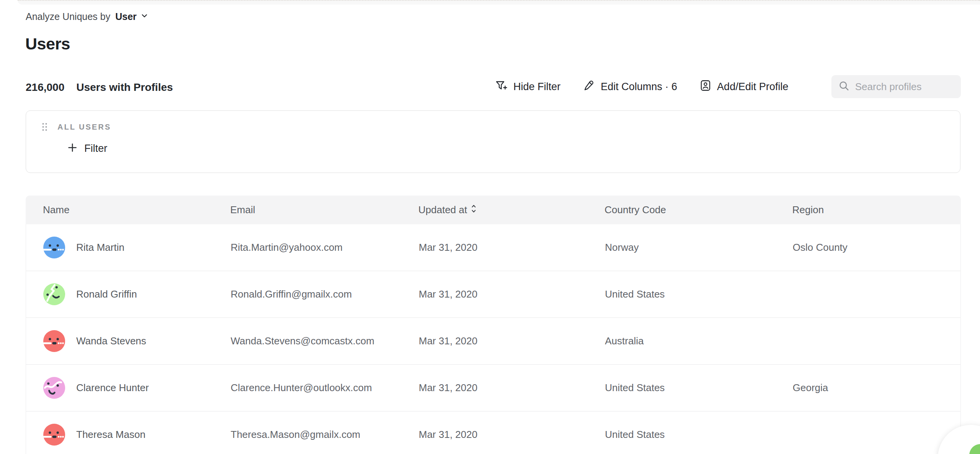  What do you see at coordinates (87, 16) in the screenshot?
I see `analyze-uniques-row: Analyze Uniques by User` at bounding box center [87, 16].